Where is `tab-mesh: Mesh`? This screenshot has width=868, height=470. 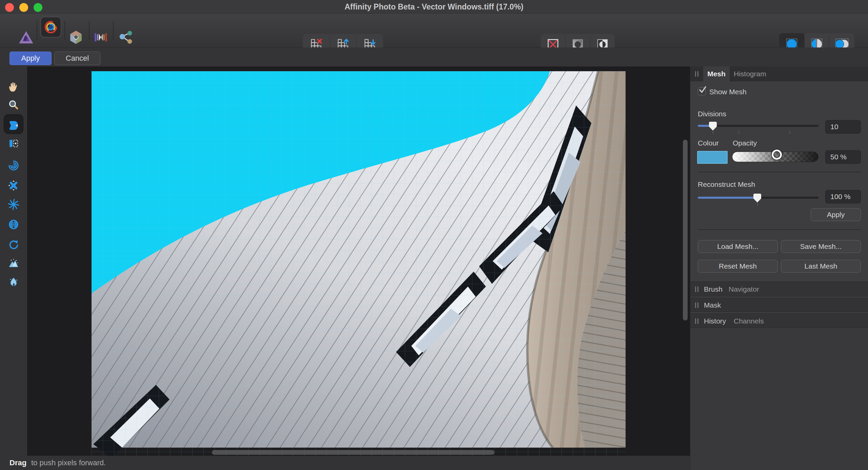 tab-mesh: Mesh is located at coordinates (716, 74).